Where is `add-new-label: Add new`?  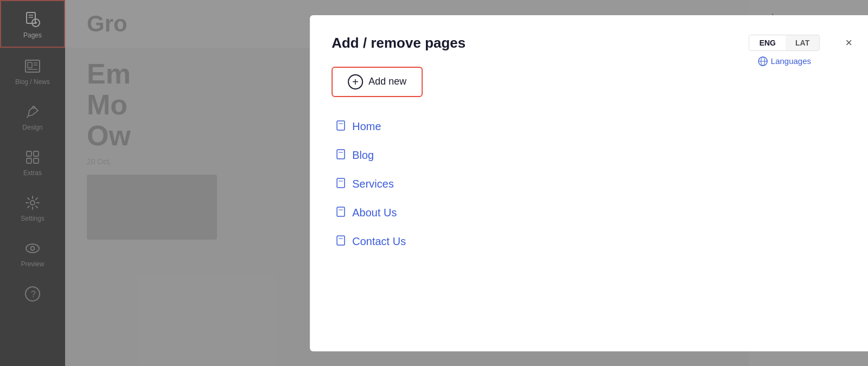
add-new-label: Add new is located at coordinates (387, 81).